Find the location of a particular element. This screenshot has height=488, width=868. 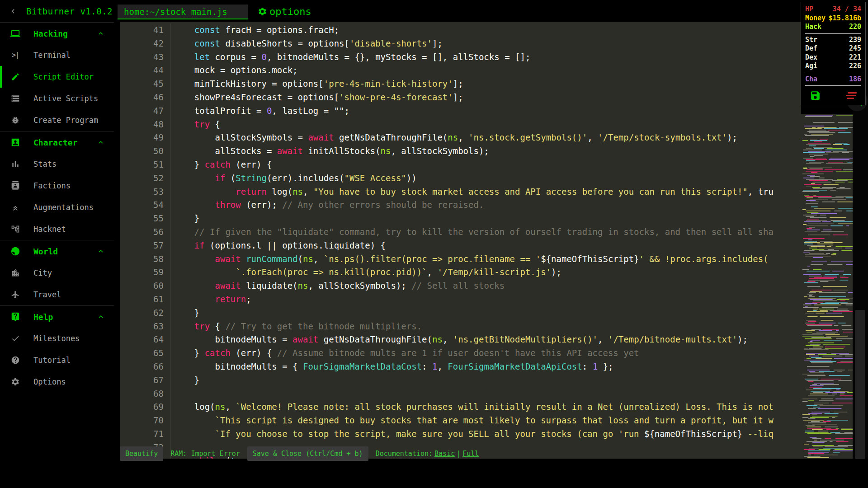

contact-card-icon is located at coordinates (15, 186).